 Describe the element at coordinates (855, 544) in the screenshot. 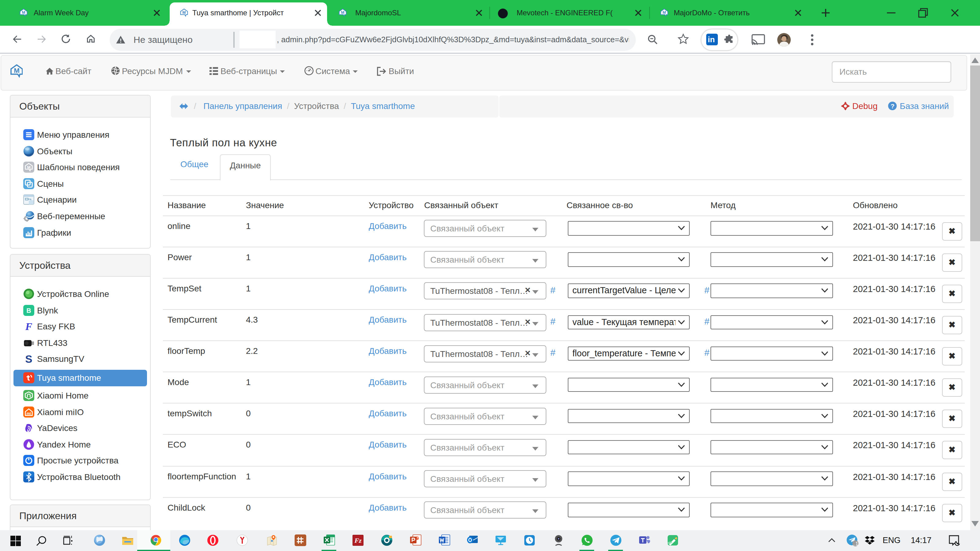

I see `svg-text: ..1` at that location.